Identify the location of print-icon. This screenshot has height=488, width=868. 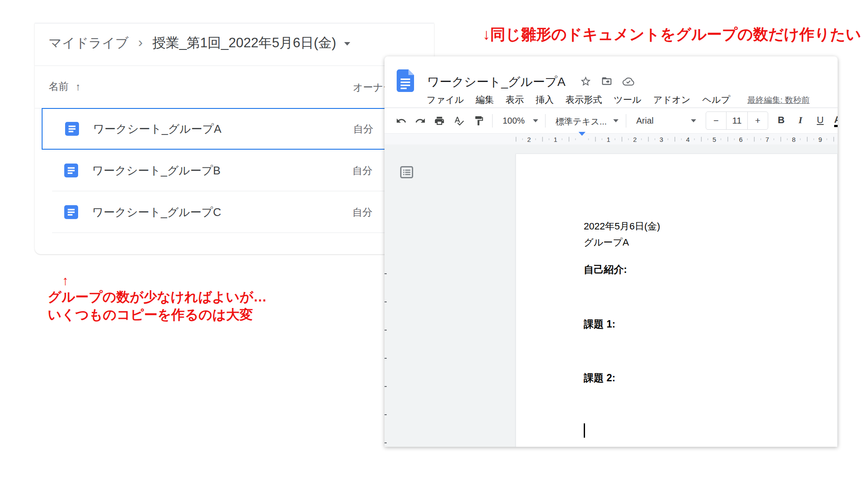
(439, 121).